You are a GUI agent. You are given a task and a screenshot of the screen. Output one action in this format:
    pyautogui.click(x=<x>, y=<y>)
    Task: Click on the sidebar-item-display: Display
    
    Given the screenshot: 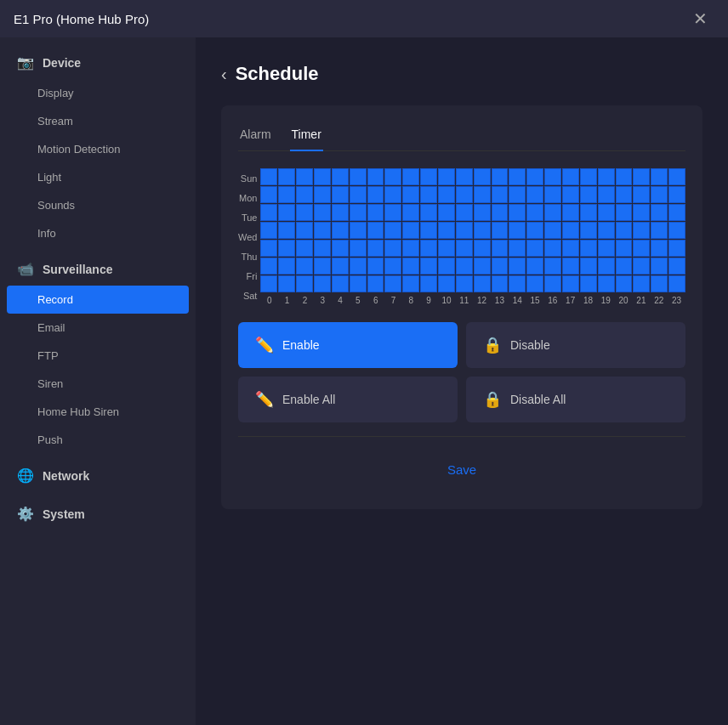 What is the action you would take?
    pyautogui.click(x=98, y=93)
    